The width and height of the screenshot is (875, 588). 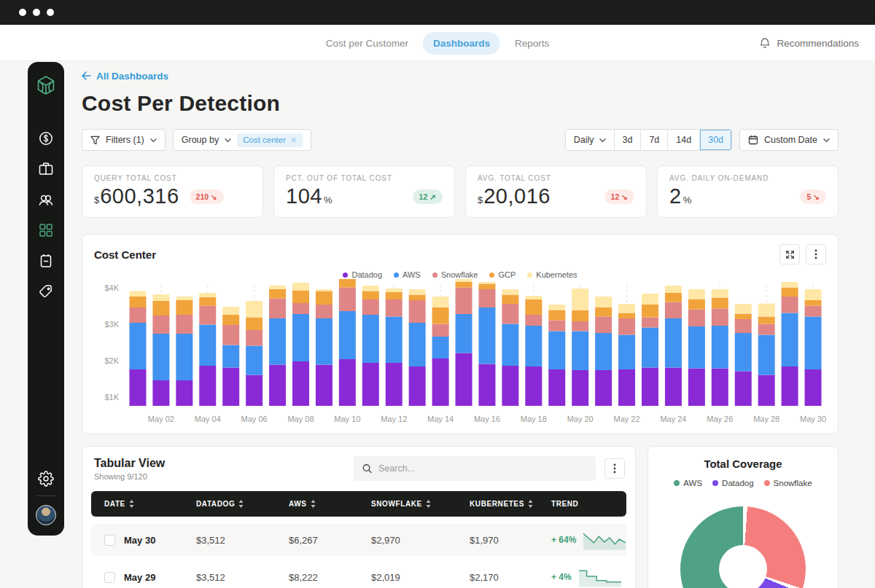 What do you see at coordinates (502, 275) in the screenshot?
I see `legend-item-gcp: GCP` at bounding box center [502, 275].